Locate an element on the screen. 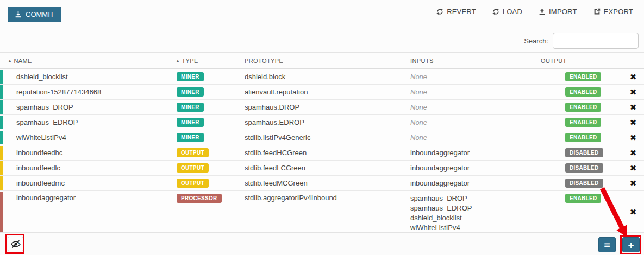 The height and width of the screenshot is (255, 644). load-label: LOAD is located at coordinates (512, 12).